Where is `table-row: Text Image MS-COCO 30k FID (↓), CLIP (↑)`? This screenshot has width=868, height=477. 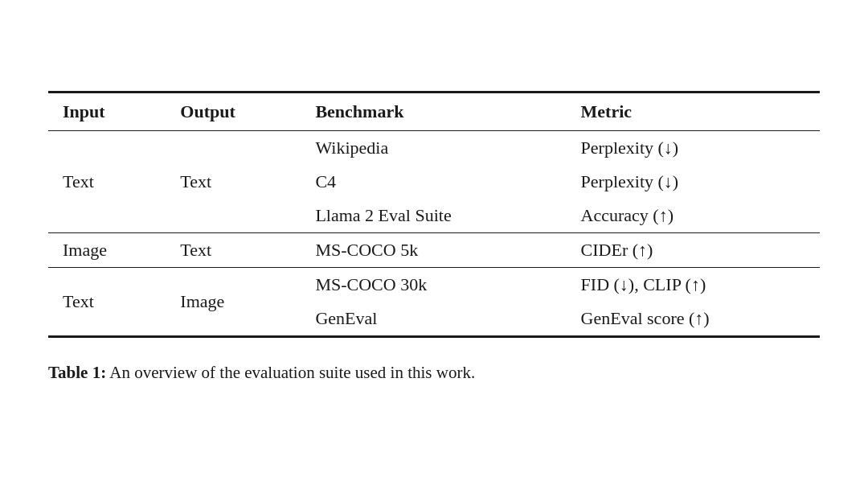 table-row: Text Image MS-COCO 30k FID (↓), CLIP (↑) is located at coordinates (434, 285).